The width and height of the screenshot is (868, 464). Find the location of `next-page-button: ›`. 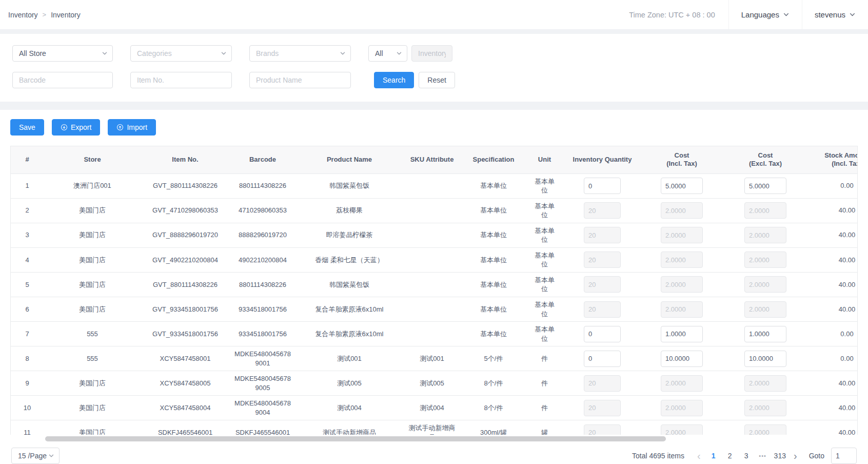

next-page-button: › is located at coordinates (795, 456).